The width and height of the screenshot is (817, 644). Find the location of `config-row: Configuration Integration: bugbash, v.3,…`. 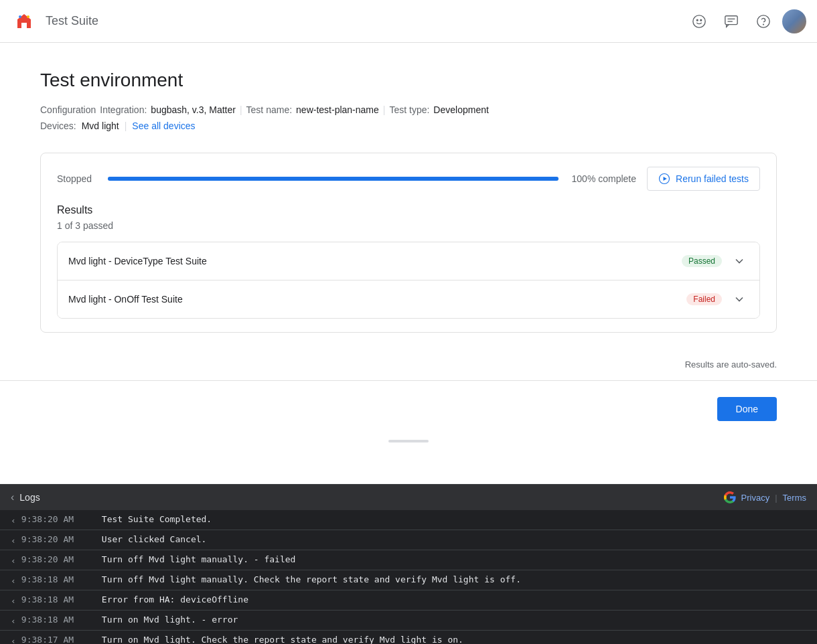

config-row: Configuration Integration: bugbash, v.3,… is located at coordinates (408, 110).